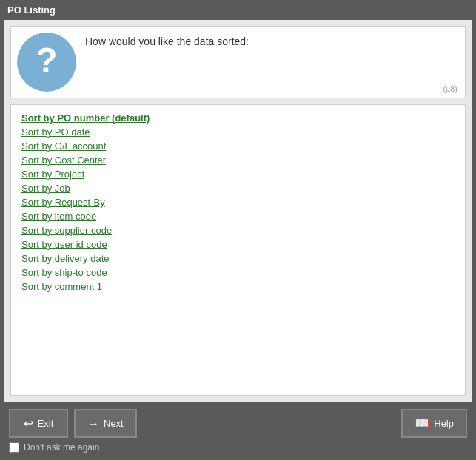  Describe the element at coordinates (238, 216) in the screenshot. I see `sort-option-item-code: Sort by item code` at that location.